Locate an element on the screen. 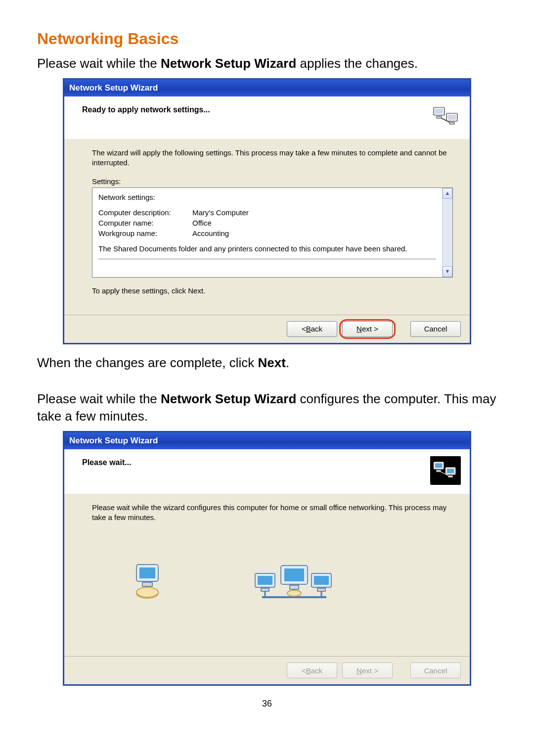 The height and width of the screenshot is (756, 534). single-computer-icon is located at coordinates (147, 581).